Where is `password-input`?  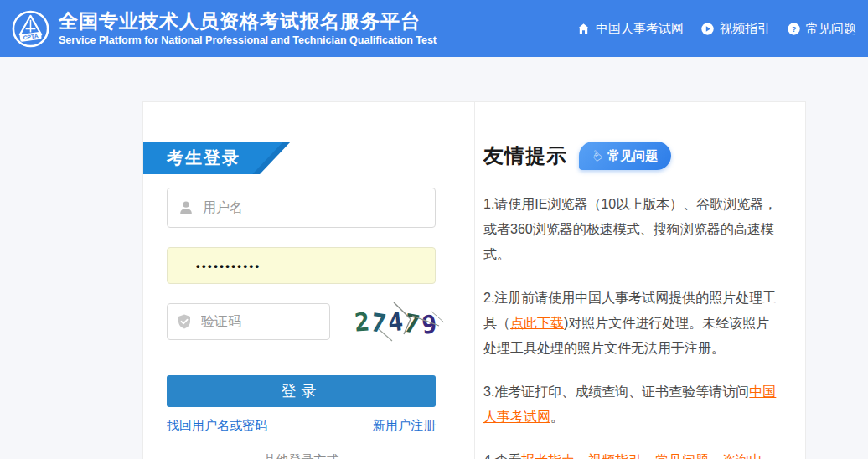 password-input is located at coordinates (302, 266).